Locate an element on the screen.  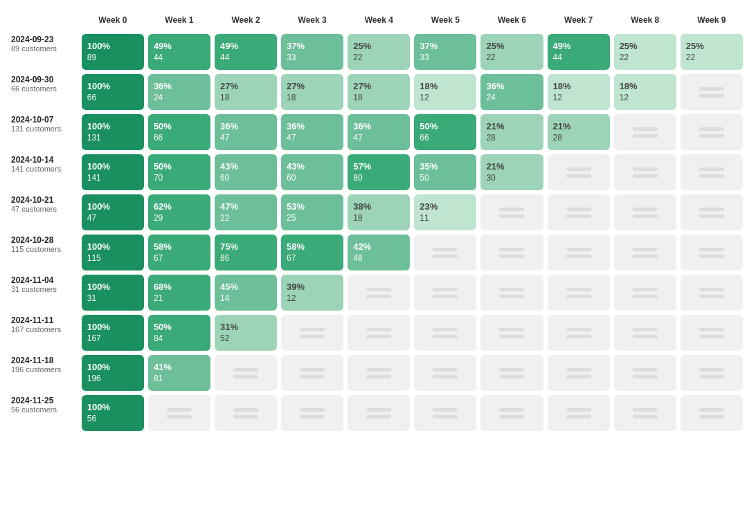
cell-pct: 25% is located at coordinates (379, 47).